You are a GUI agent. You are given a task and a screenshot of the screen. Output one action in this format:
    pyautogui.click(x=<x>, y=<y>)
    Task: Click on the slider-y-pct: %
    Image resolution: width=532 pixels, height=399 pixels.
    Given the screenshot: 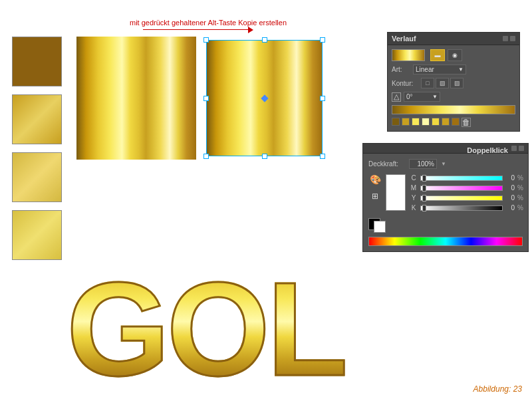 What is the action you would take?
    pyautogui.click(x=520, y=198)
    